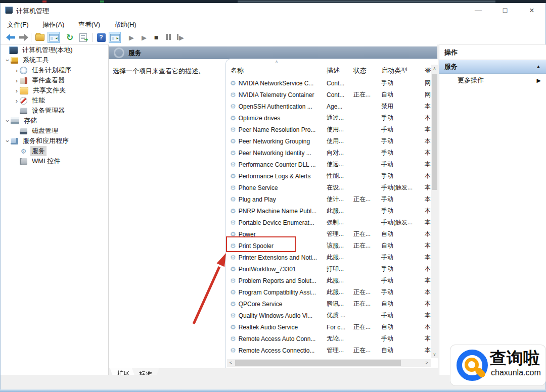  What do you see at coordinates (329, 292) in the screenshot?
I see `service-row: ⚙Program Compatibility Assi... 此服... 正在.…` at bounding box center [329, 292].